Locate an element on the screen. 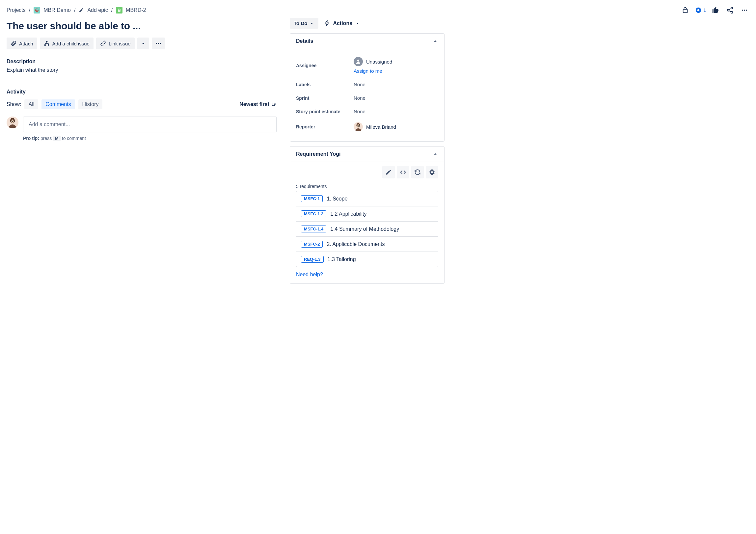  requirement-key: MSFC-1.2 is located at coordinates (313, 214).